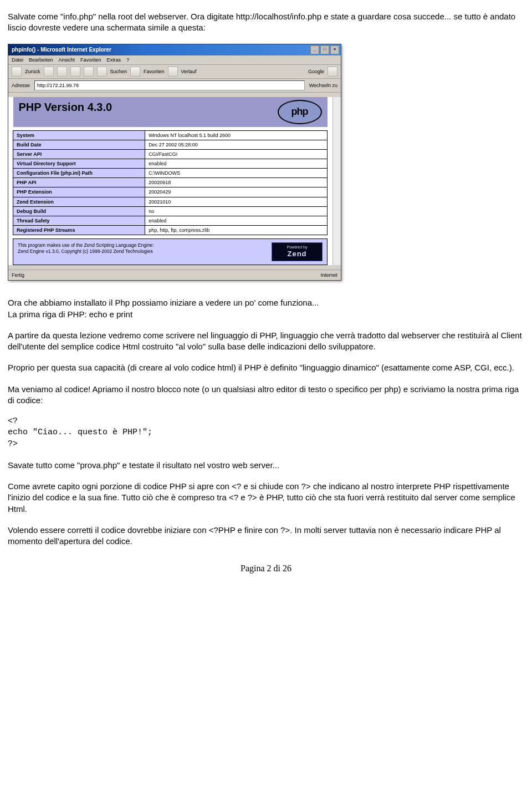  I want to click on menu-item-edit: Bearbeiten, so click(41, 60).